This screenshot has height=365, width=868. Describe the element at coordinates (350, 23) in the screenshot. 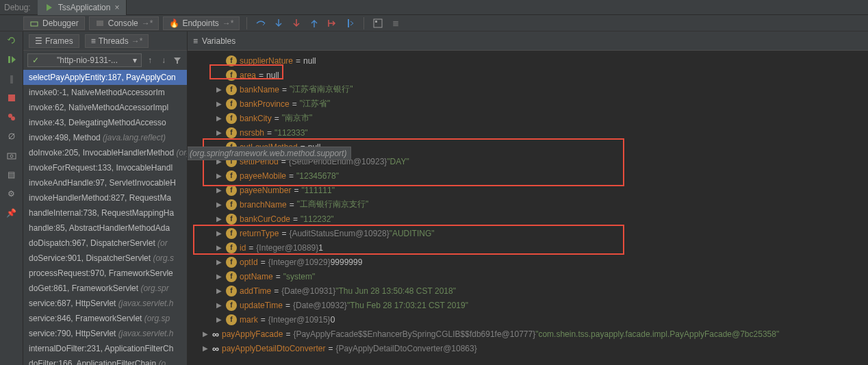

I see `run-to-cursor-icon` at that location.